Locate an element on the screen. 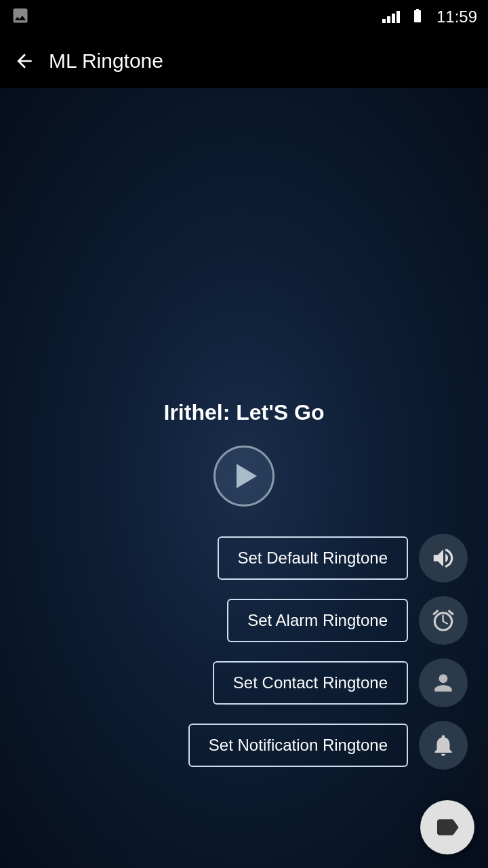  image-status-icon is located at coordinates (20, 17).